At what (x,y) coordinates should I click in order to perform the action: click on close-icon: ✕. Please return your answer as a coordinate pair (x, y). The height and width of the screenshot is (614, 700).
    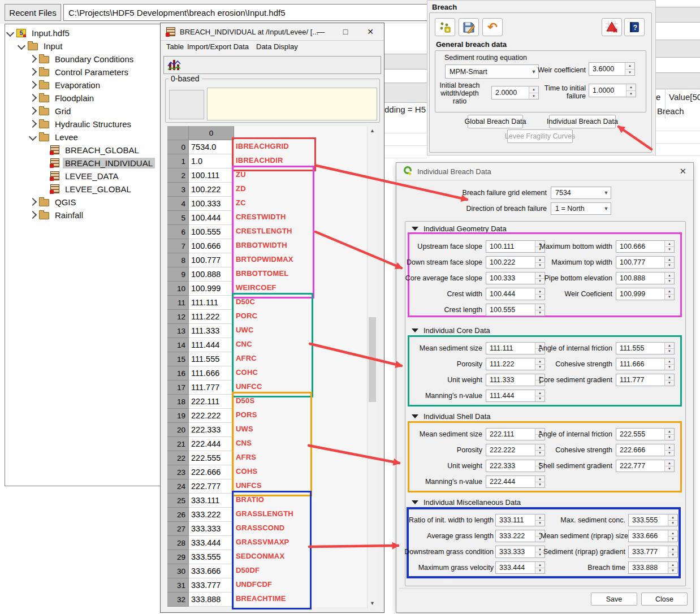
    Looking at the image, I should click on (683, 171).